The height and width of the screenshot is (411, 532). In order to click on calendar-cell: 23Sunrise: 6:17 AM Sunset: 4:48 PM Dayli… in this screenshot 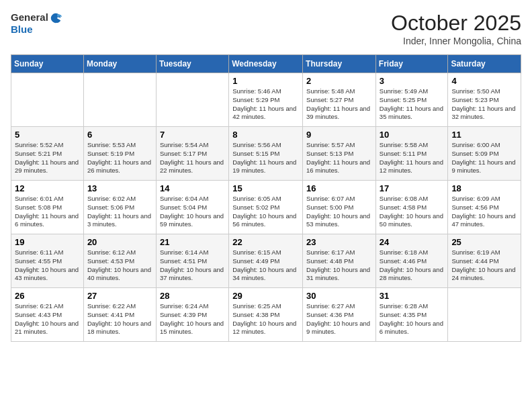, I will do `click(340, 261)`.